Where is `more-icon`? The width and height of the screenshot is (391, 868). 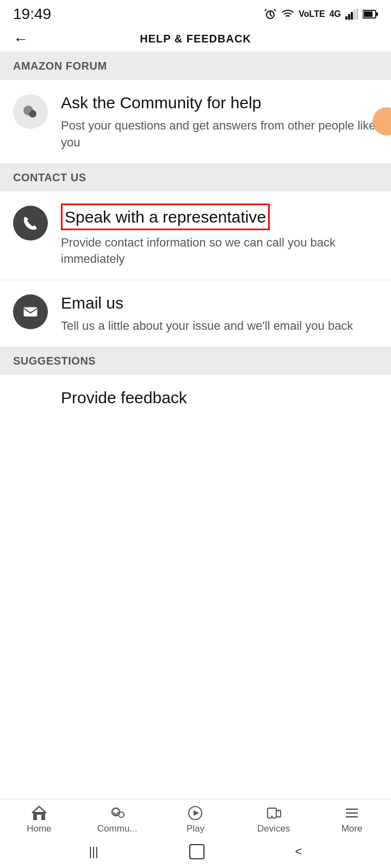
more-icon is located at coordinates (352, 813).